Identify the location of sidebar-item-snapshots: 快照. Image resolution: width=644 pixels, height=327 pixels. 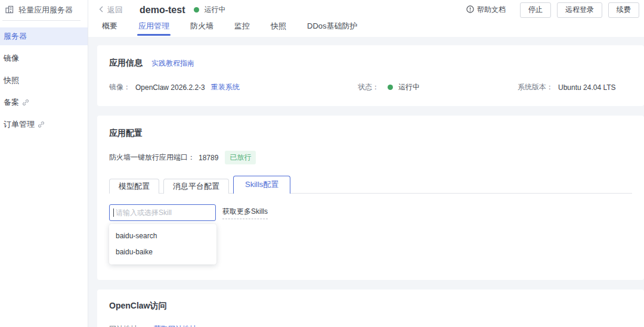
(44, 80).